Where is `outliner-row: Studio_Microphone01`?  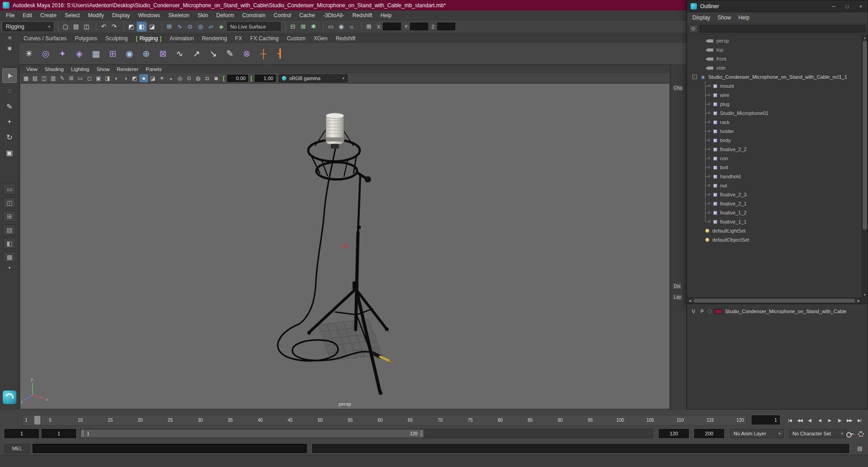
outliner-row: Studio_Microphone01 is located at coordinates (774, 113).